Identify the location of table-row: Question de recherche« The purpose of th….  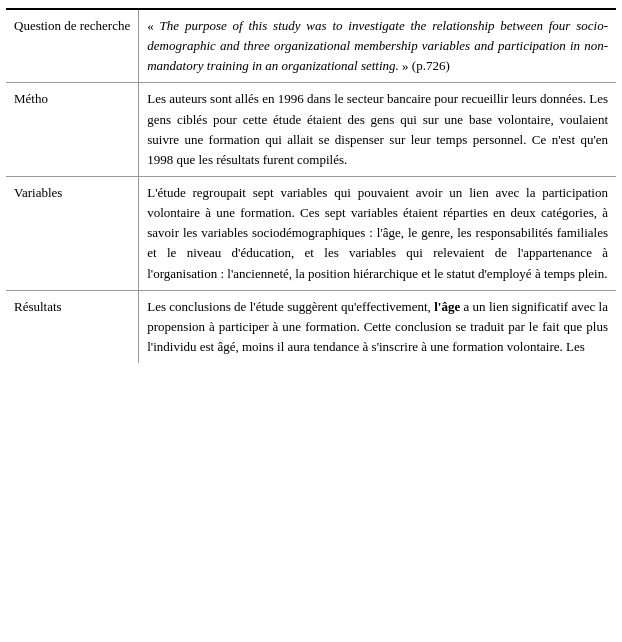
(311, 46).